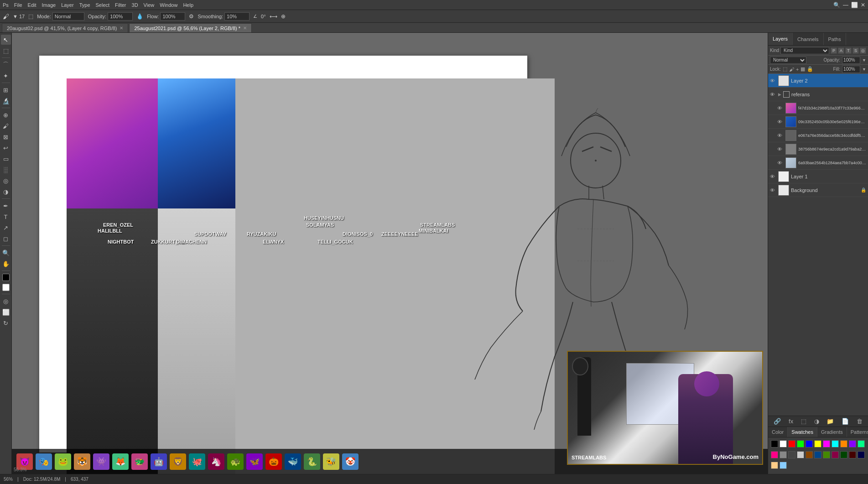  What do you see at coordinates (863, 51) in the screenshot?
I see `filter-smartobj-icon: ◎` at bounding box center [863, 51].